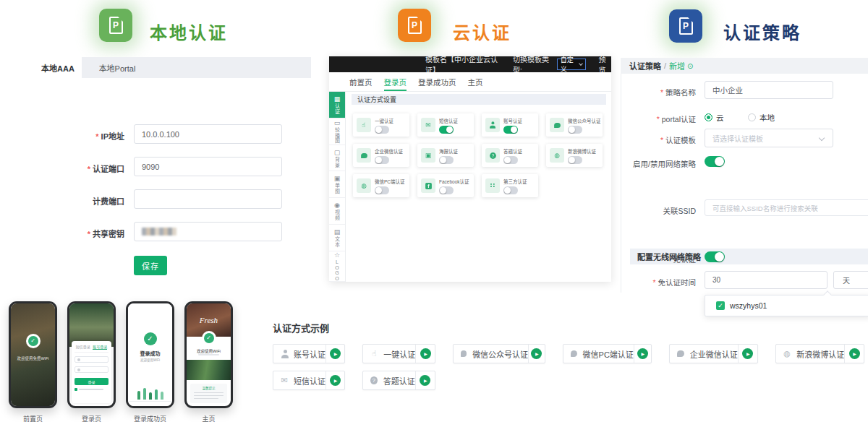 This screenshot has width=868, height=427. What do you see at coordinates (91, 355) in the screenshot?
I see `login-page-screen: 短信登录 账号登录 登录` at bounding box center [91, 355].